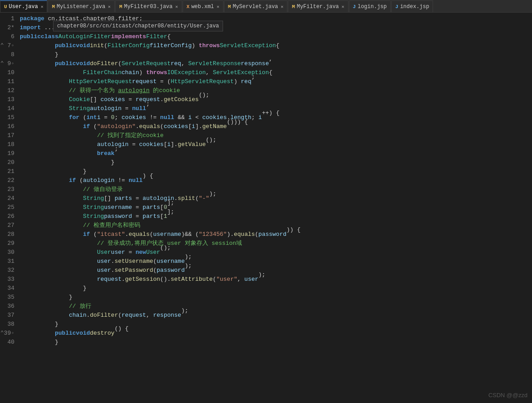 This screenshot has height=403, width=532. What do you see at coordinates (276, 199) in the screenshot?
I see `code-line-24: String[] parts = autologin.split("-");` at bounding box center [276, 199].